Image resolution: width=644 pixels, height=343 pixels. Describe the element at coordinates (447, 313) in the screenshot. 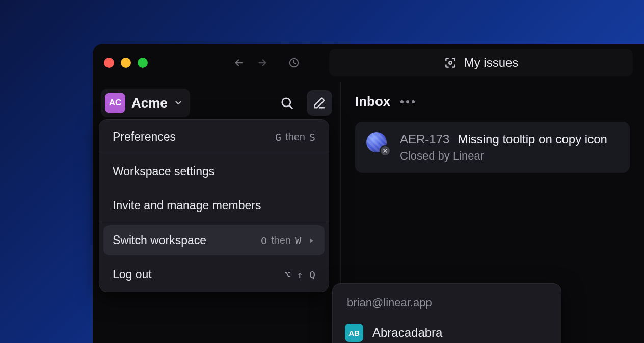

I see `switch-workspace-submenu: brian@linear.app AB Abracadabra AC Acme` at that location.